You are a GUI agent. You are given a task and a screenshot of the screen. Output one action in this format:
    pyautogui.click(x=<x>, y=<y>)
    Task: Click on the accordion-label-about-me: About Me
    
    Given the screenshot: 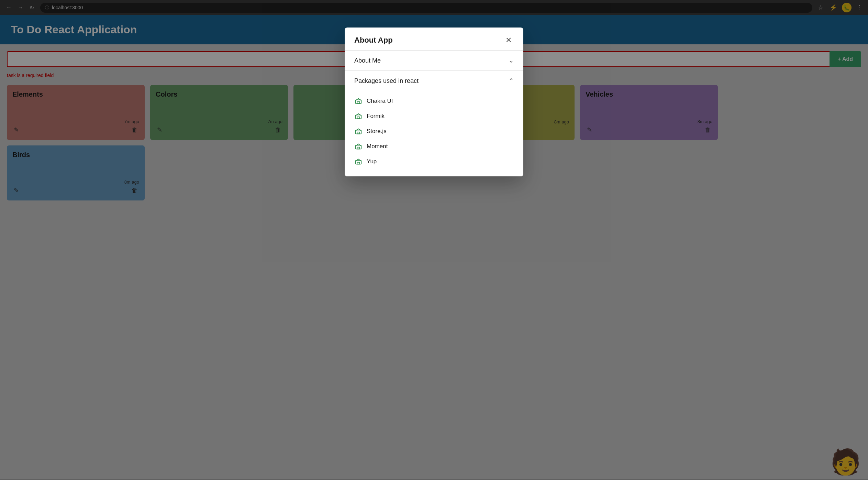 What is the action you would take?
    pyautogui.click(x=368, y=61)
    